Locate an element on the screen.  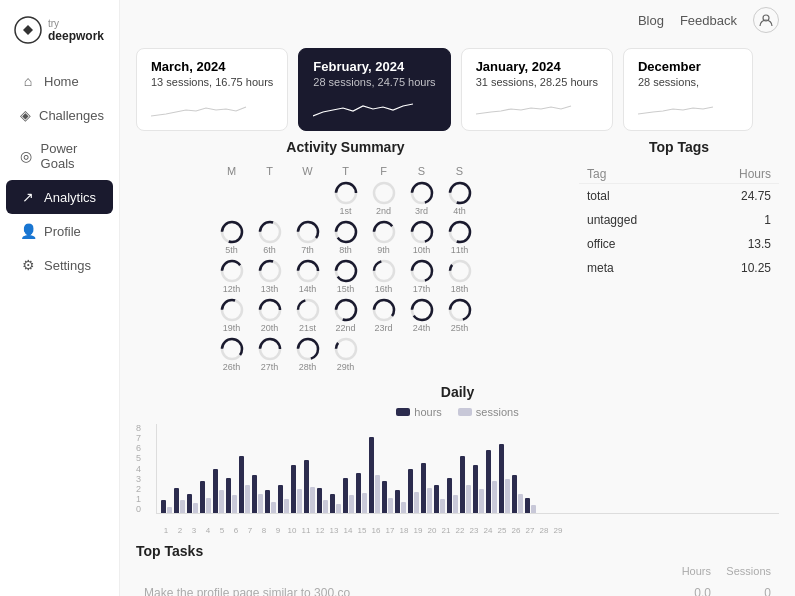
cal-cell-0-4: 2nd is located at coordinates (384, 198).